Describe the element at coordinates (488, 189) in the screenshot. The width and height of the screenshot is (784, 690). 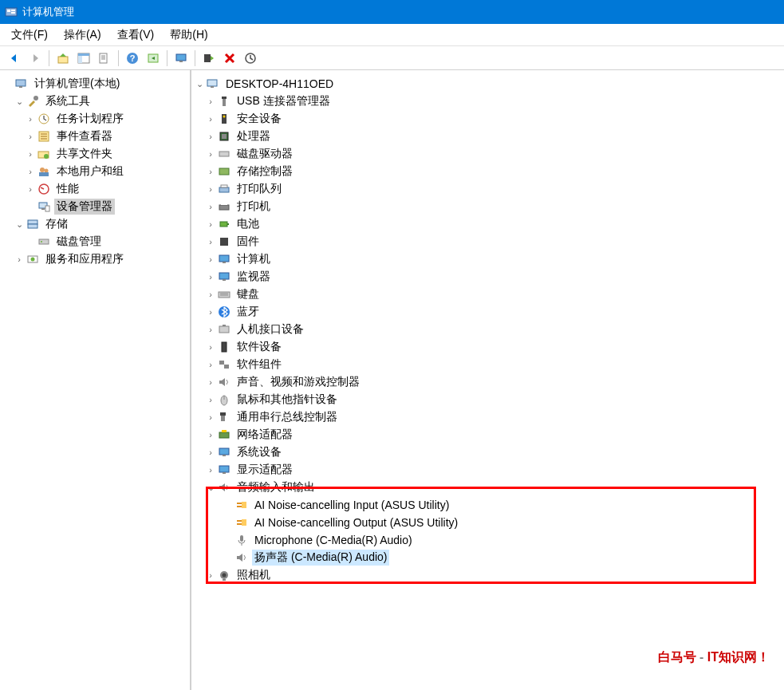
I see `device-print-queues: ›打印队列` at that location.